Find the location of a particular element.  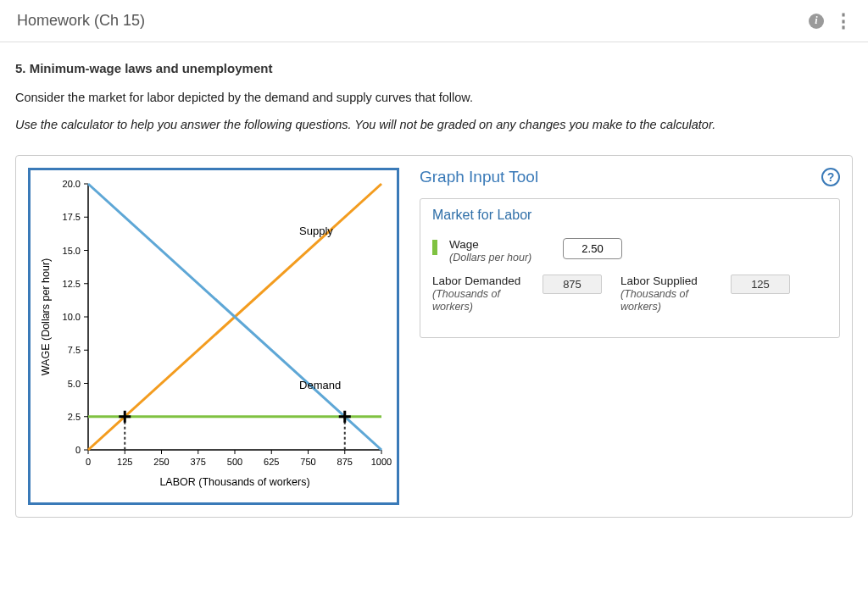

svg-text: WAGE (Dollars per hour) is located at coordinates (46, 317).